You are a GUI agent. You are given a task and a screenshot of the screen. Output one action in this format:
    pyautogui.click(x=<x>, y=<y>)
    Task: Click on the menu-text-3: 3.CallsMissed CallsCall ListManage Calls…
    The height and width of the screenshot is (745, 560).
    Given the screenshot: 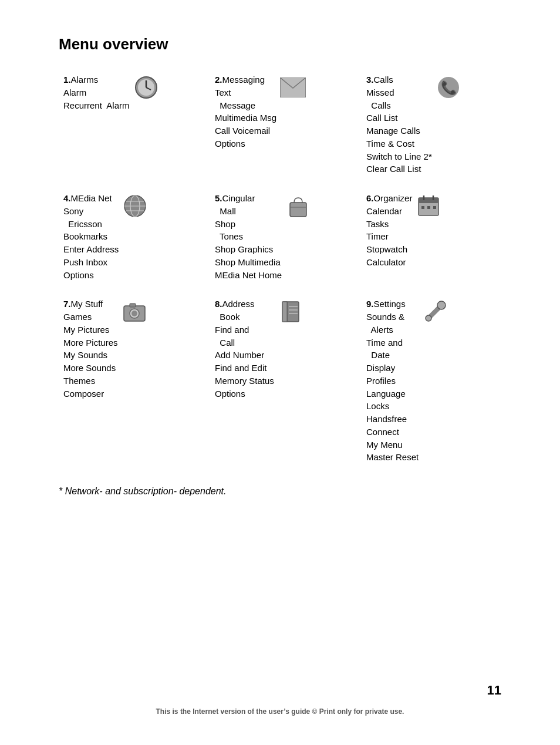 What is the action you would take?
    pyautogui.click(x=399, y=124)
    